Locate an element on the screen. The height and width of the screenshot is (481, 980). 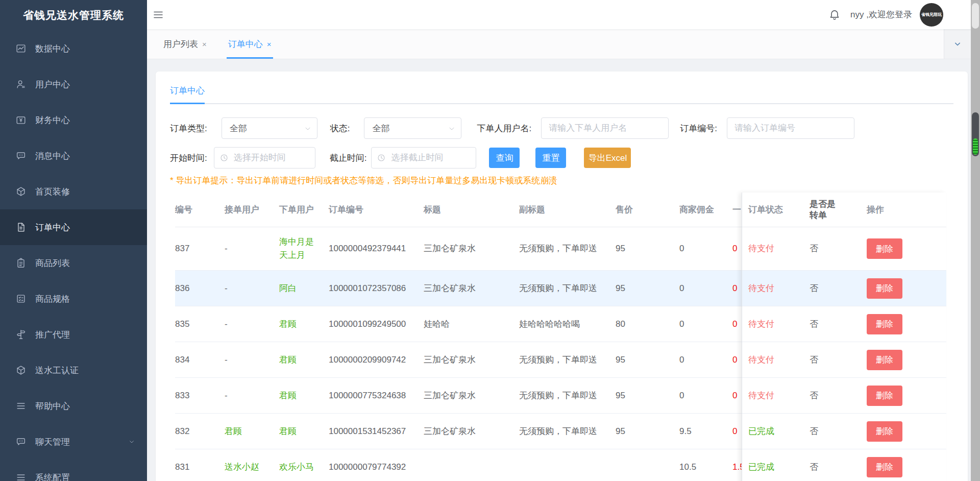
export-warning-text: * 导出订单提示：导出订单前请进行时间或者状态等筛选，否则导出订单量过多易出现卡… is located at coordinates (561, 181).